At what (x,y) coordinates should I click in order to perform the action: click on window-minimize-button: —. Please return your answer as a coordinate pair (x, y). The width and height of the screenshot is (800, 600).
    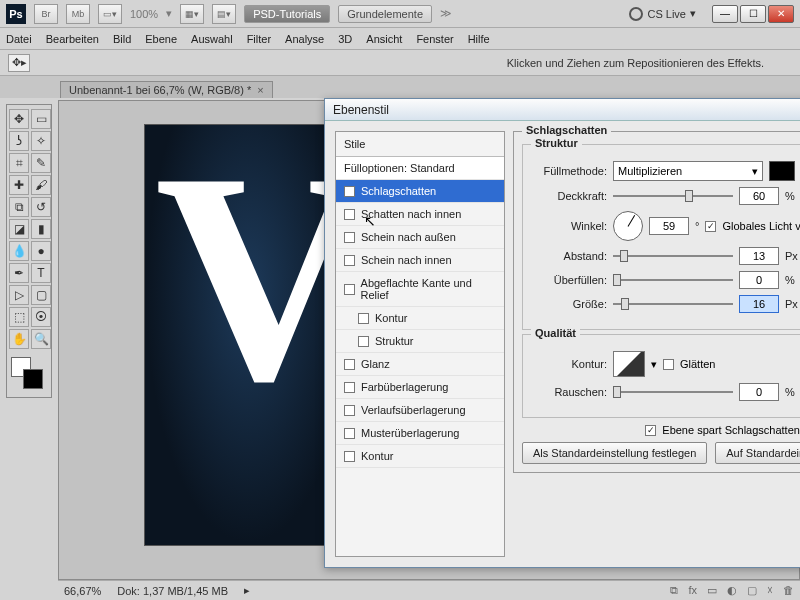
    Looking at the image, I should click on (725, 14).